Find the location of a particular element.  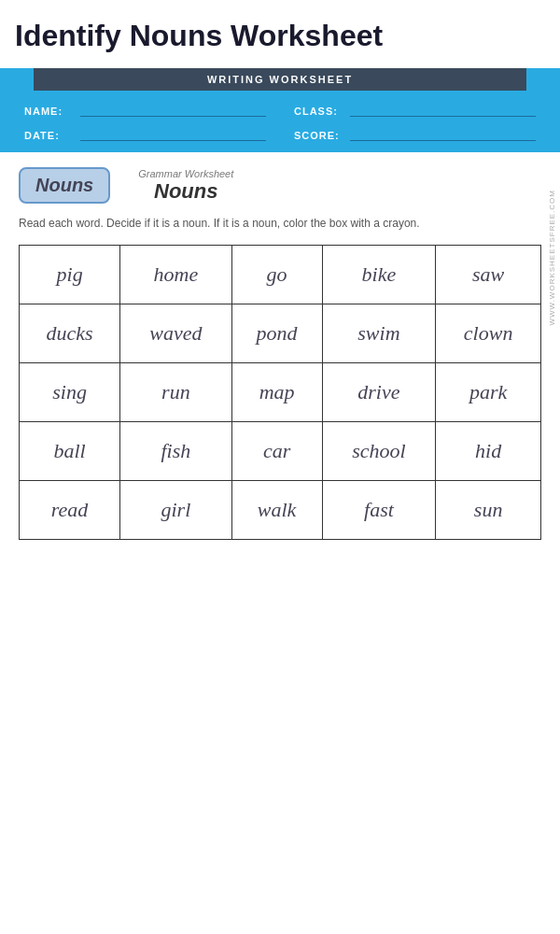

grid-cell: map is located at coordinates (276, 392).